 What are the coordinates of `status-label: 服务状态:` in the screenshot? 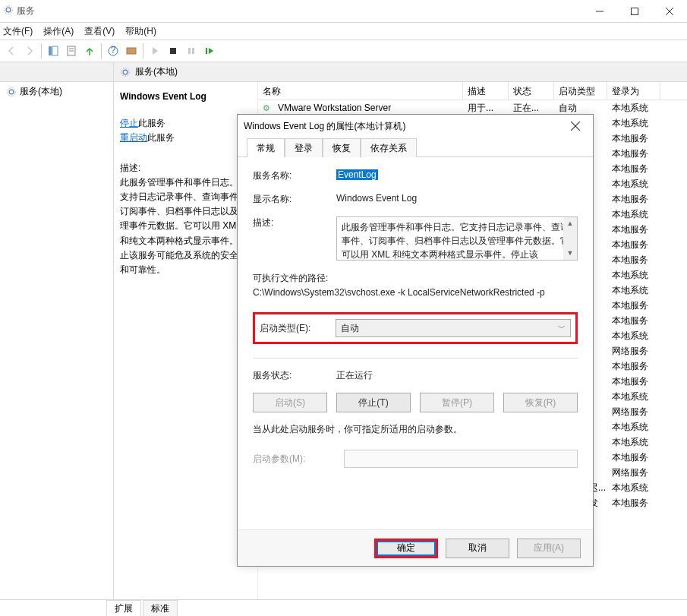 It's located at (295, 375).